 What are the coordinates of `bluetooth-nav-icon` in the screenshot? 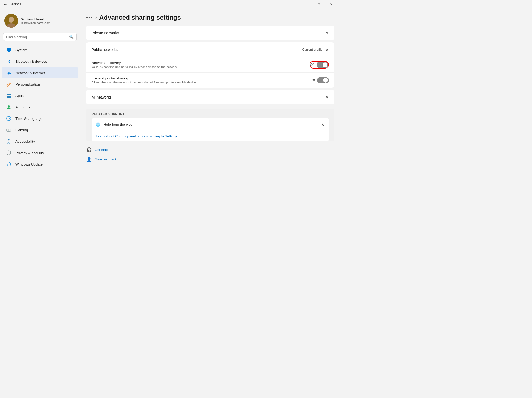 It's located at (9, 61).